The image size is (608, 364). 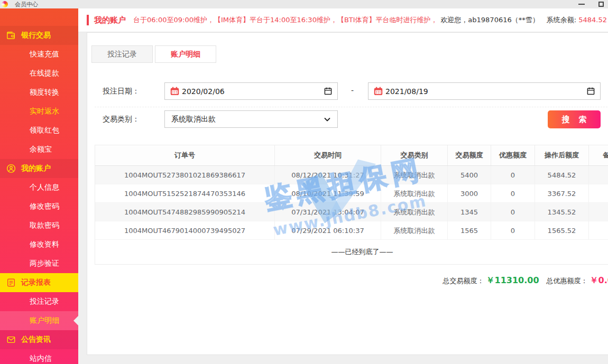 I want to click on table-cell: 07/31/2021 13:04:07, so click(x=328, y=212).